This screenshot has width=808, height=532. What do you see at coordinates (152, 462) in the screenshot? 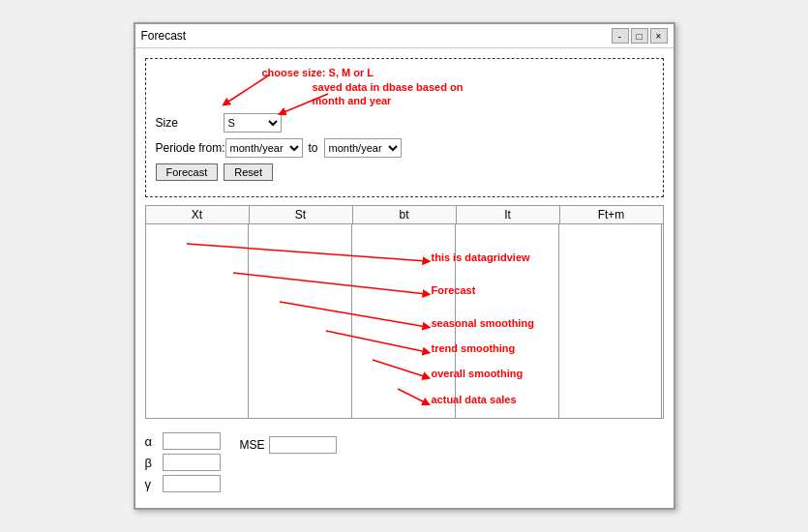
I see `beta-label: β` at bounding box center [152, 462].